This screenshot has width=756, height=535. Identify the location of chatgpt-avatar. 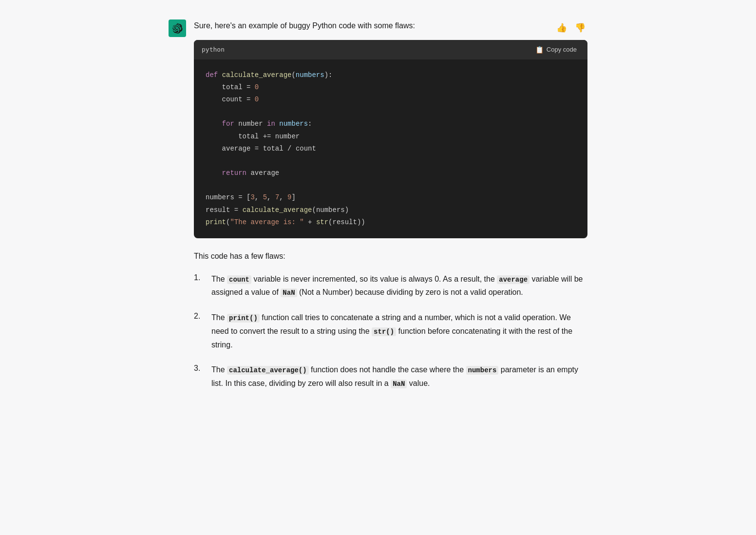
(177, 28).